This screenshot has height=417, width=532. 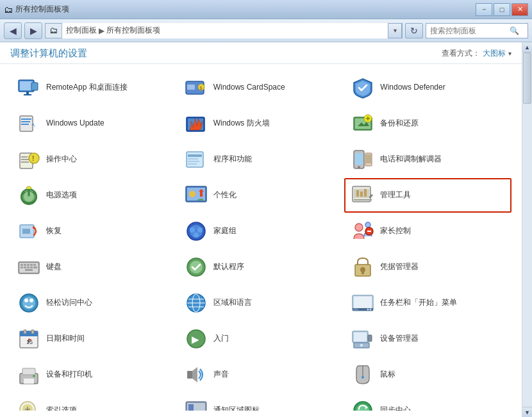 What do you see at coordinates (428, 124) in the screenshot?
I see `icon-item-backup-restore: 备份和还原` at bounding box center [428, 124].